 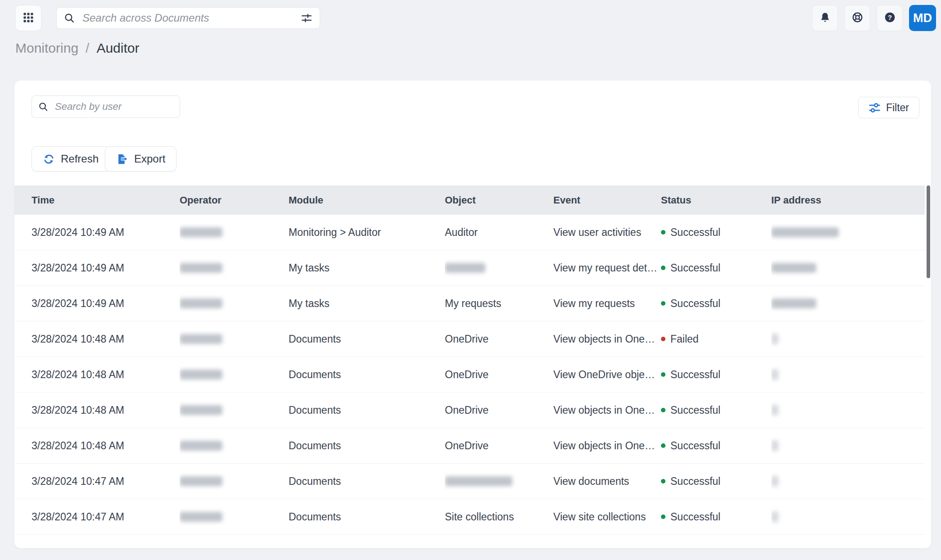 I want to click on table-row: 3/28/2024 10:49 AMMonitoring > AuditorAu…, so click(x=470, y=232).